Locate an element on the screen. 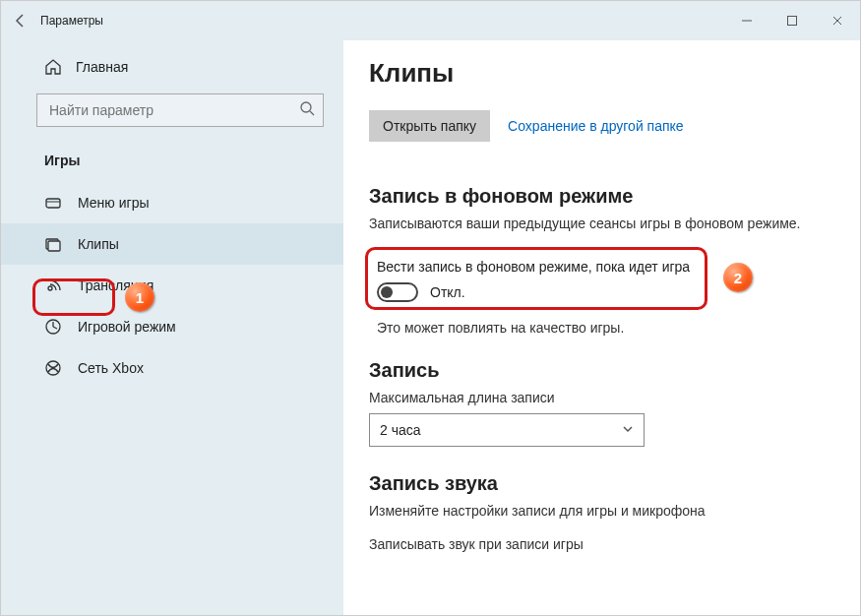 The image size is (861, 616). background-toggle-label: Вести запись в фоновом режиме, пока идет… is located at coordinates (602, 267).